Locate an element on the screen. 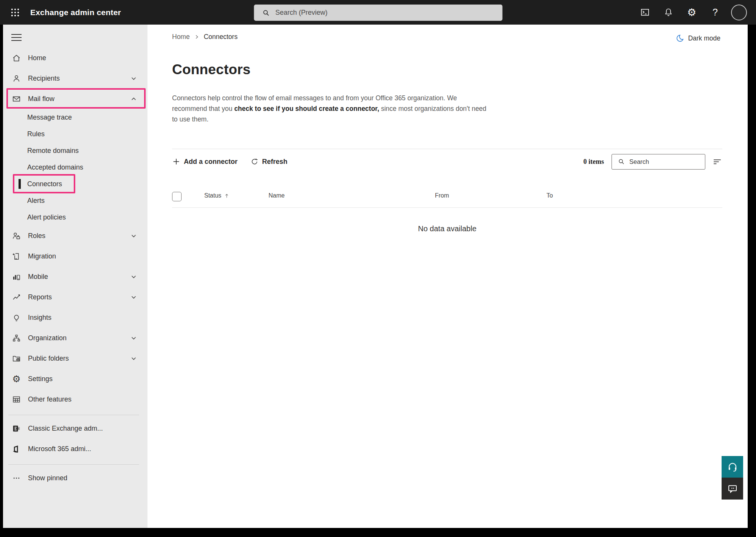  sidebar-item-roles: Roles is located at coordinates (75, 236).